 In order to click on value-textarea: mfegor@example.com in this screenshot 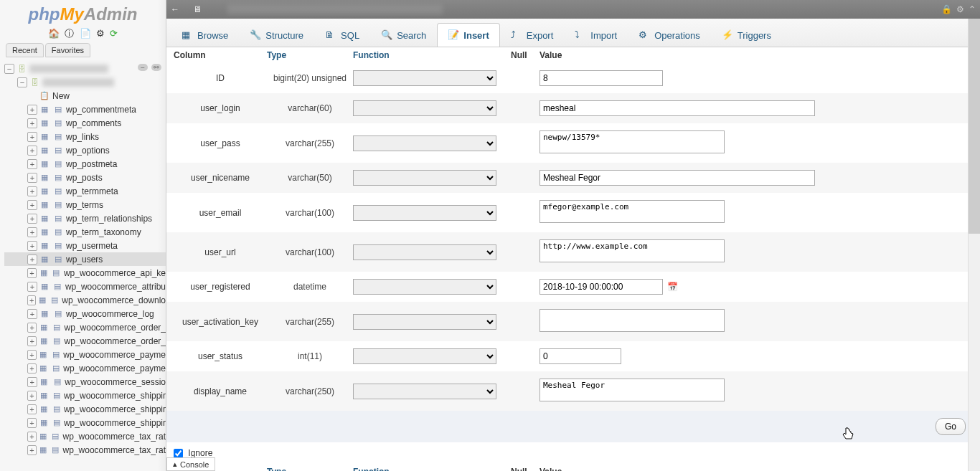, I will do `click(632, 211)`.